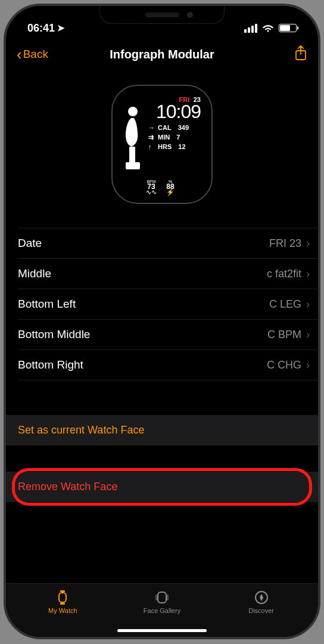  I want to click on wf-charge: % 88 ⚡, so click(170, 187).